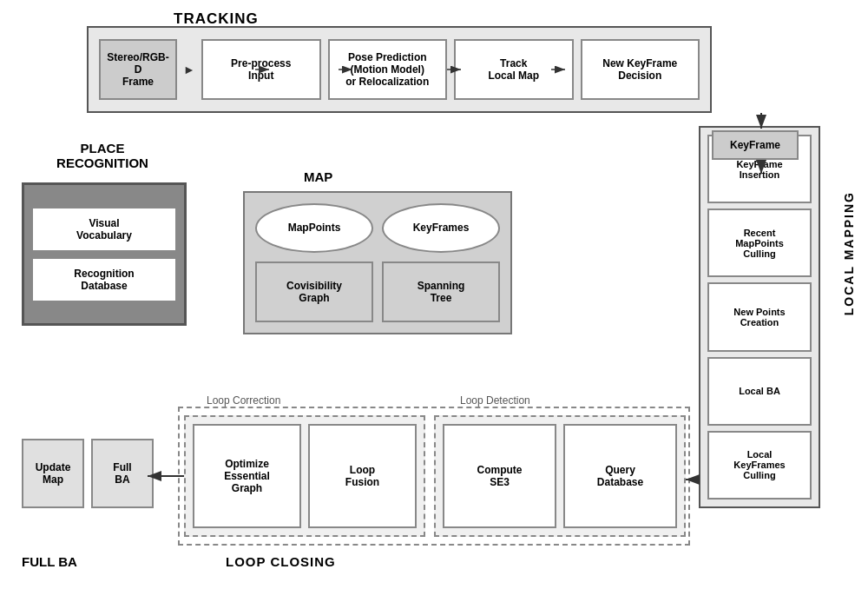  What do you see at coordinates (314, 292) in the screenshot?
I see `covisibility-graph-box: CovisibilityGraph` at bounding box center [314, 292].